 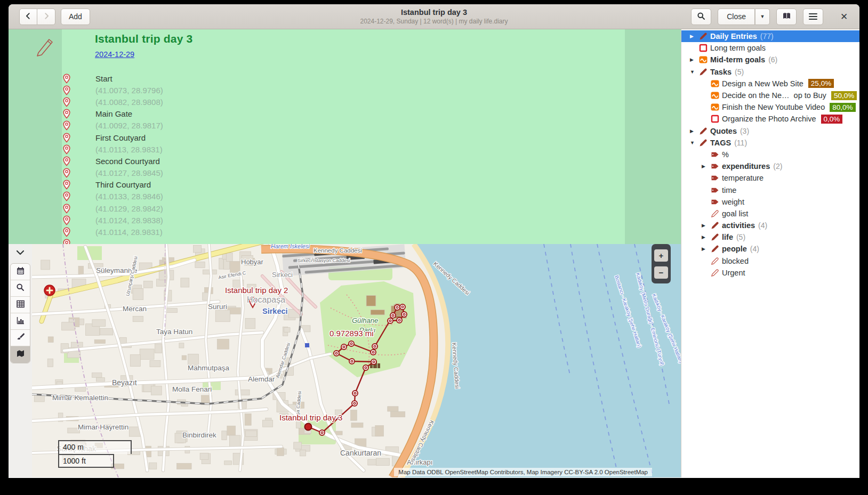 What do you see at coordinates (661, 273) in the screenshot?
I see `zoom-out-button: −` at bounding box center [661, 273].